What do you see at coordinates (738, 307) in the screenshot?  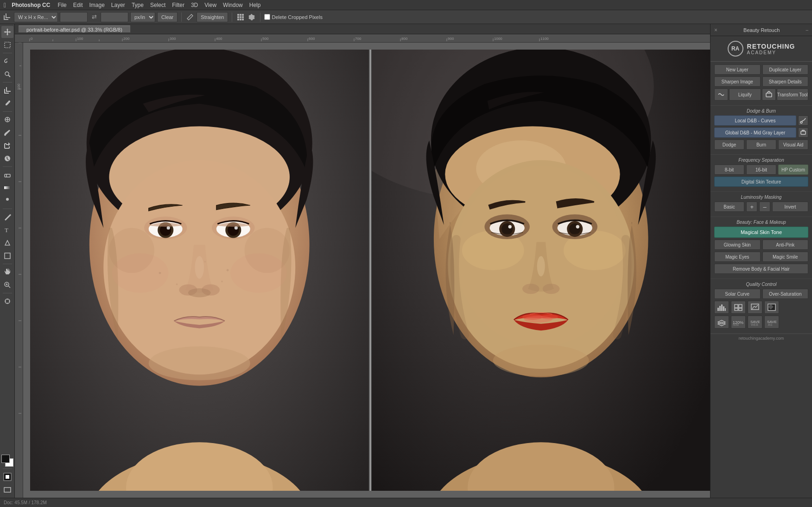 I see `layers-icon-btn` at bounding box center [738, 307].